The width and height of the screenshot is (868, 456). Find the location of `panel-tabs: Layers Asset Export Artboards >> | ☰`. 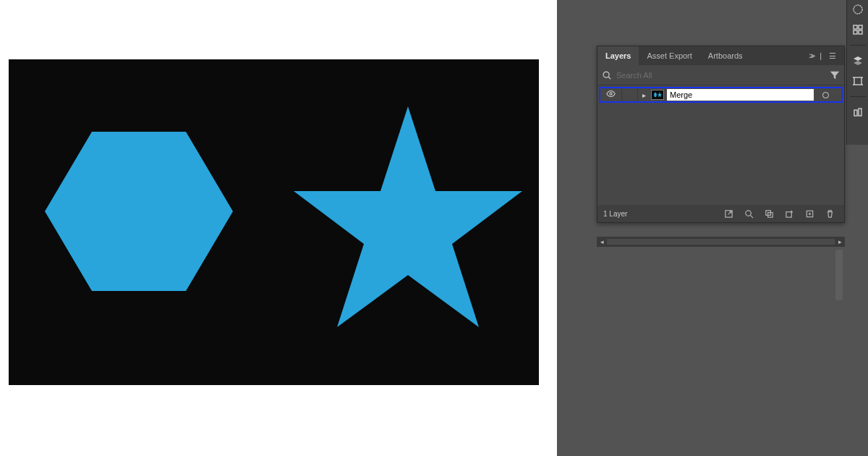

panel-tabs: Layers Asset Export Artboards >> | ☰ is located at coordinates (720, 56).